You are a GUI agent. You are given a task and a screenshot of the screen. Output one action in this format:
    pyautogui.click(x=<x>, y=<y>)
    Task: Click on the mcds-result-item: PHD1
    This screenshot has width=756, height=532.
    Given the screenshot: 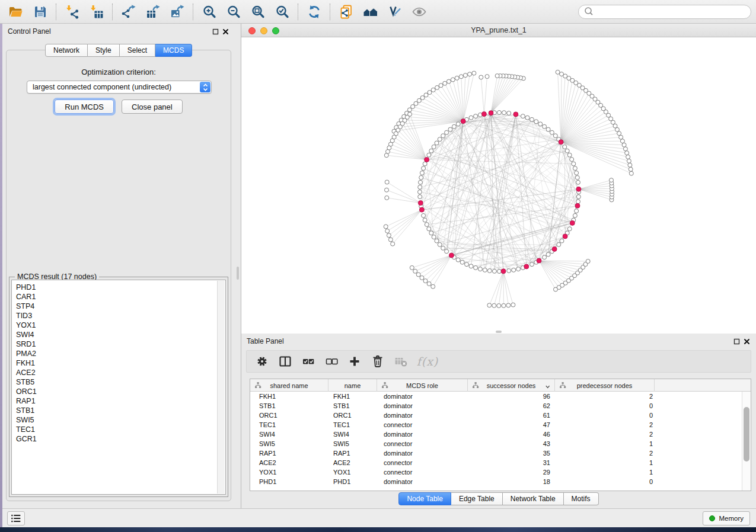 What is the action you would take?
    pyautogui.click(x=121, y=287)
    